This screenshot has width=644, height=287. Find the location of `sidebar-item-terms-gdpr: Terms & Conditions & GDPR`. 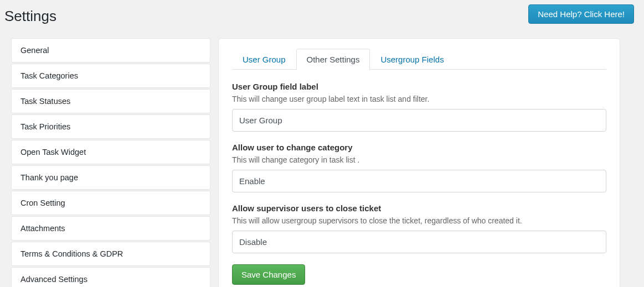

sidebar-item-terms-gdpr: Terms & Conditions & GDPR is located at coordinates (111, 254).